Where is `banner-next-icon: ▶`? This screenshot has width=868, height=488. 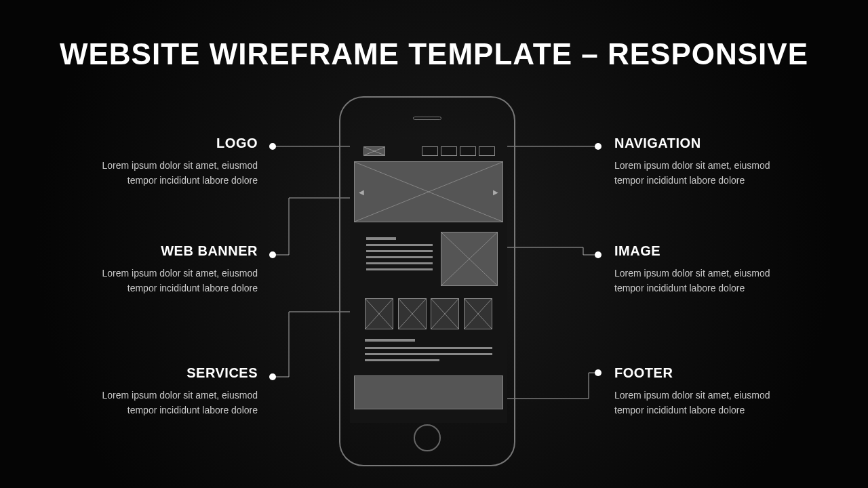 banner-next-icon: ▶ is located at coordinates (496, 192).